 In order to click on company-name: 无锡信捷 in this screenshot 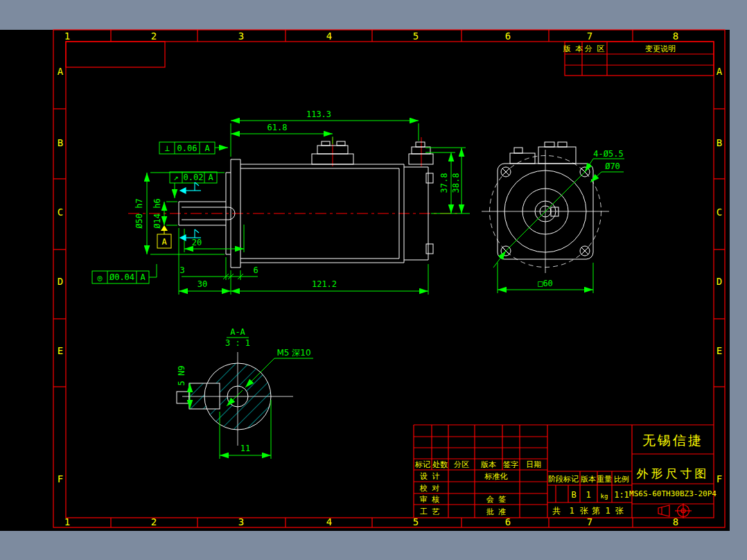, I will do `click(673, 440)`.